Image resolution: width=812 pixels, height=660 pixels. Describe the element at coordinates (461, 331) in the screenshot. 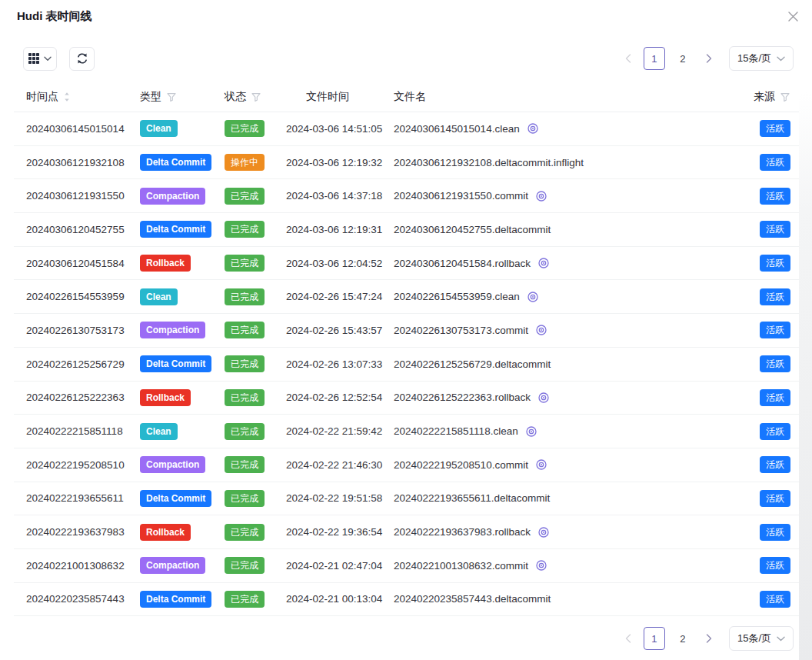

I see `file-name: 20240226130753173.commit` at that location.